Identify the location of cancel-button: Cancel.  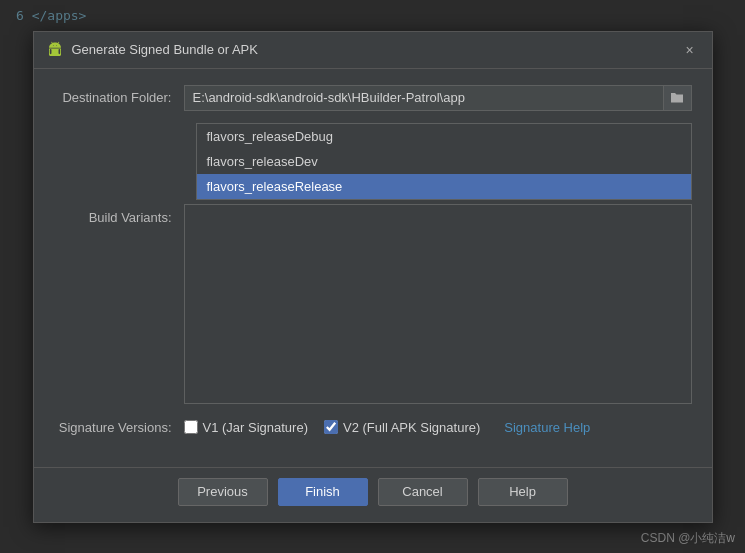
(423, 492).